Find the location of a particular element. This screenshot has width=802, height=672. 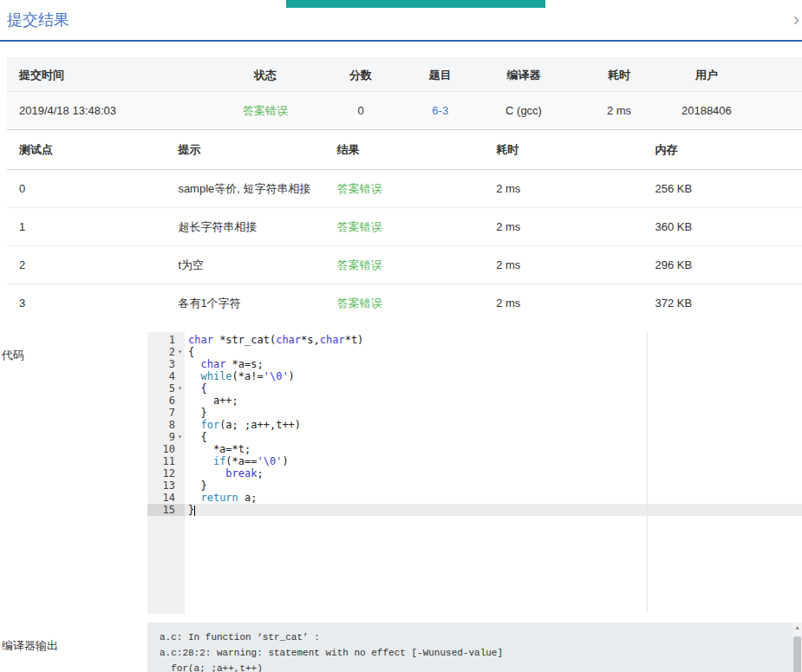

line-number: 12 is located at coordinates (169, 473).